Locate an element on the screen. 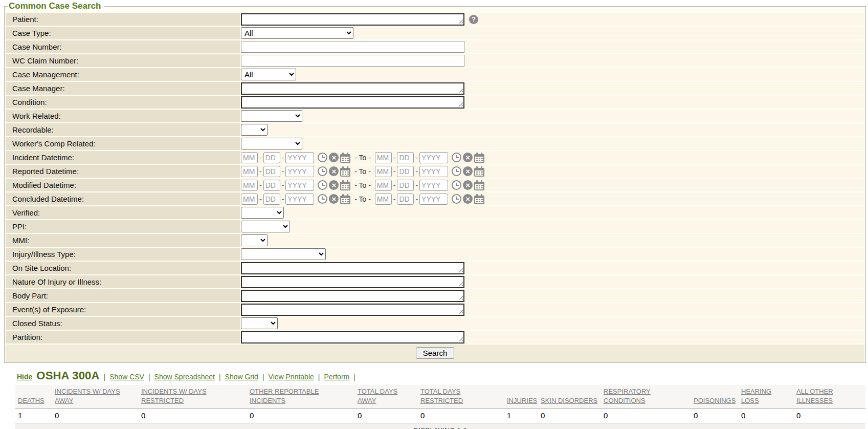 The height and width of the screenshot is (429, 868). column-header-link: SKIN DISORDERS is located at coordinates (569, 400).